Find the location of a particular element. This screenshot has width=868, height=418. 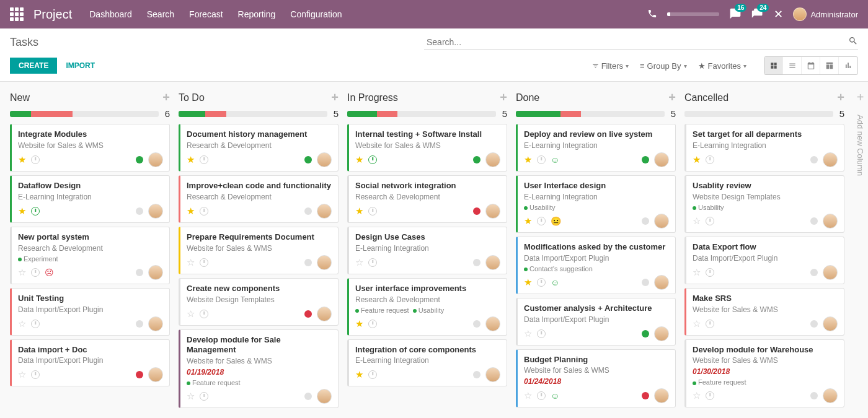

kanban-card: Usablity reviewWebsite Design TemplatesU… is located at coordinates (764, 204).